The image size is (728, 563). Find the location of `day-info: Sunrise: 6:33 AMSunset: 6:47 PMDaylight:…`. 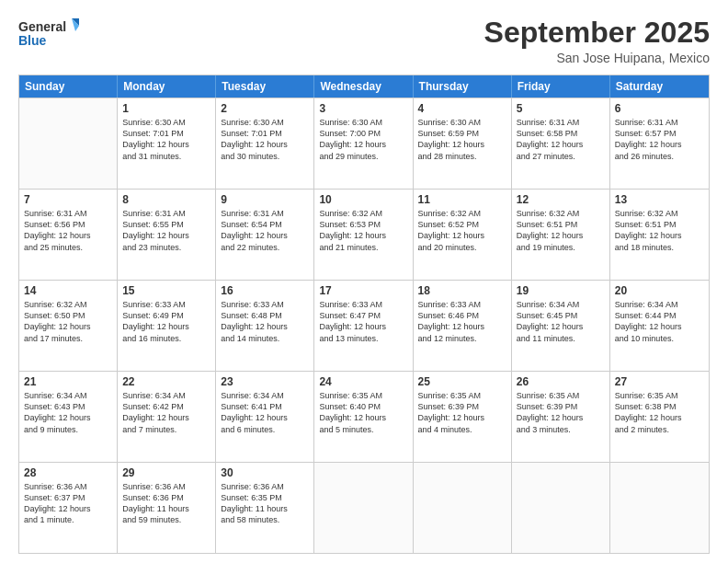

day-info: Sunrise: 6:33 AMSunset: 6:47 PMDaylight:… is located at coordinates (363, 322).